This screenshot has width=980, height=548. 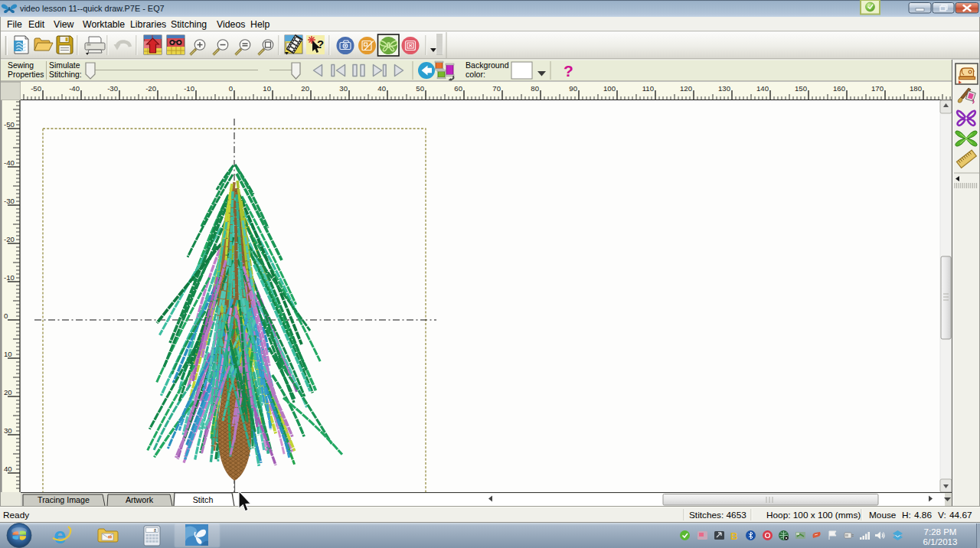 What do you see at coordinates (260, 24) in the screenshot?
I see `svg-text: Help` at bounding box center [260, 24].